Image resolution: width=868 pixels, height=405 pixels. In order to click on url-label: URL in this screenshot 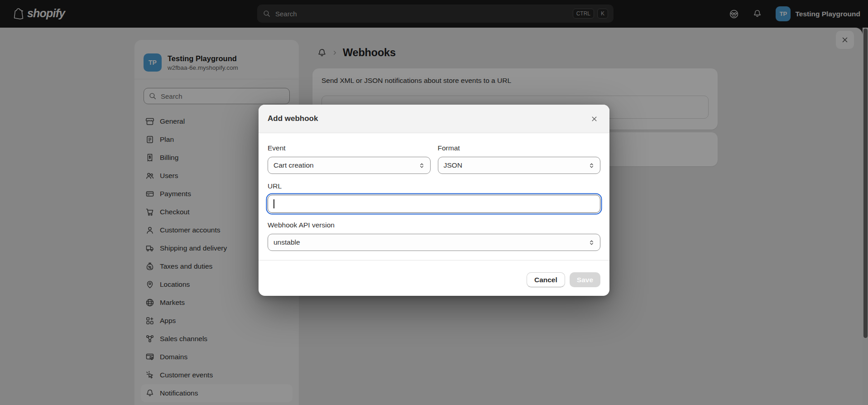, I will do `click(434, 186)`.